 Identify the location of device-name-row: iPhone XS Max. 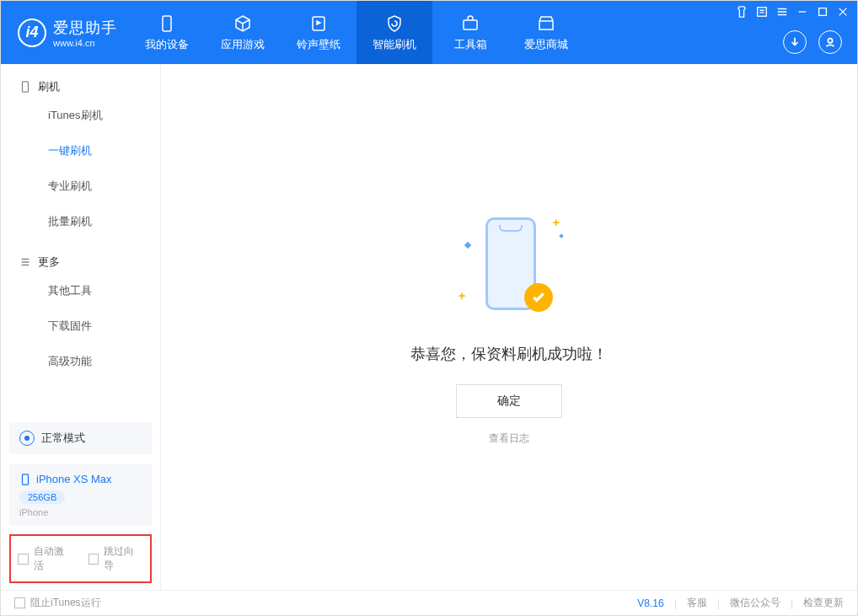
(81, 479).